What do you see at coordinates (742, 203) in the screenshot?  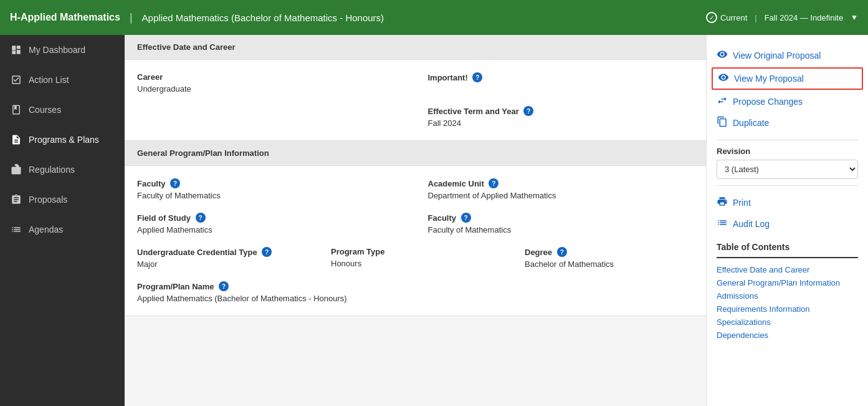 I see `print-label: Print` at bounding box center [742, 203].